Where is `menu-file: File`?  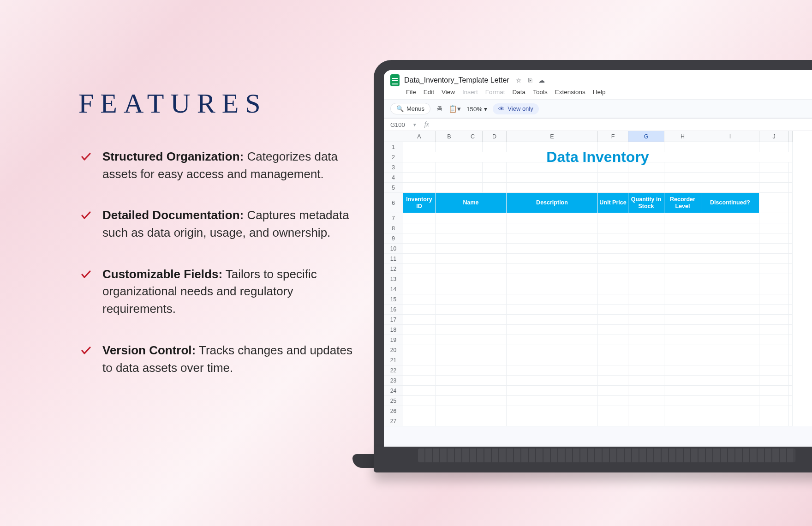 menu-file: File is located at coordinates (411, 92).